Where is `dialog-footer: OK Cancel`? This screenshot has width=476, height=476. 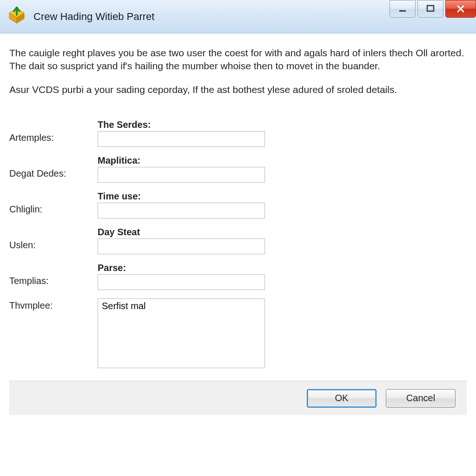 dialog-footer: OK Cancel is located at coordinates (238, 398).